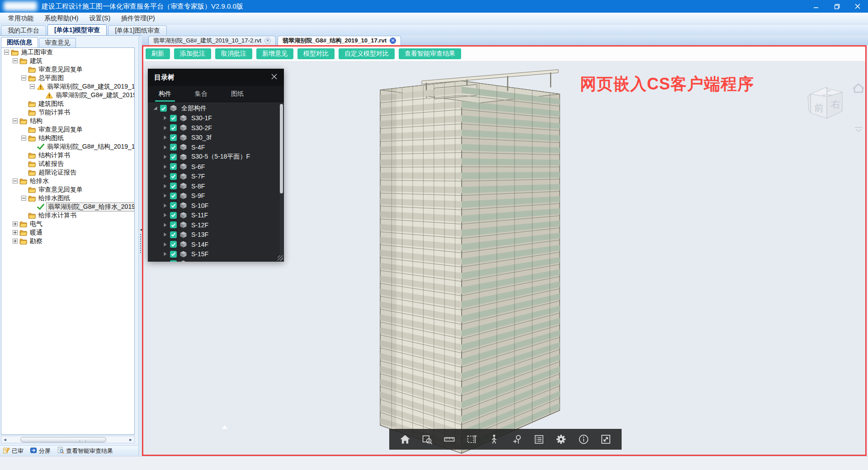 The image size is (868, 470). Describe the element at coordinates (68, 138) in the screenshot. I see `tree-item: 结构图纸` at that location.